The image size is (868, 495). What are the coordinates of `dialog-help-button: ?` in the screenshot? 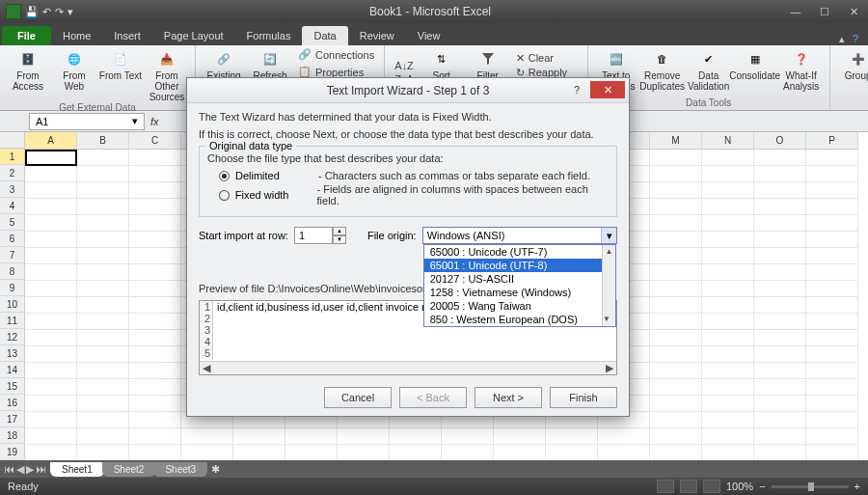 It's located at (577, 90).